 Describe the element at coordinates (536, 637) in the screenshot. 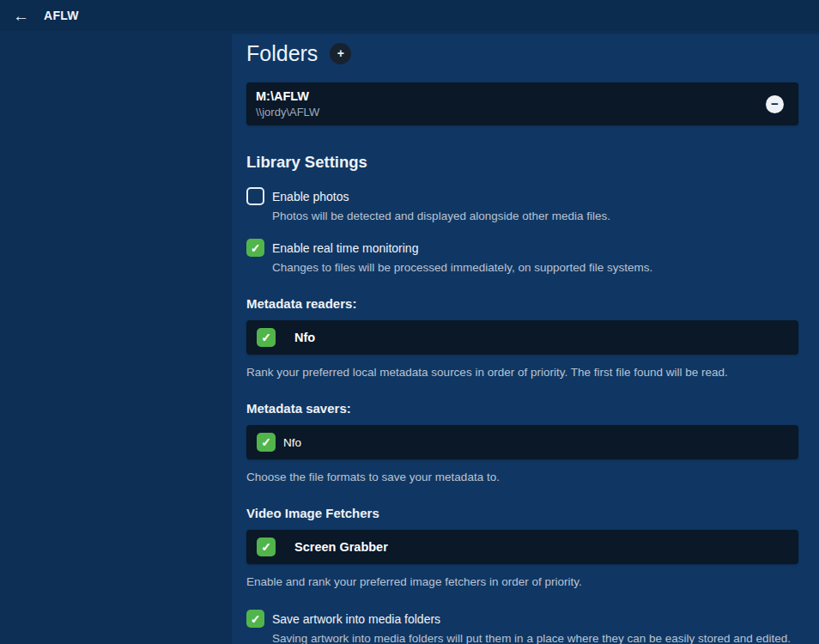

I see `save-artwork-description: Saving artwork into media folders will p…` at that location.